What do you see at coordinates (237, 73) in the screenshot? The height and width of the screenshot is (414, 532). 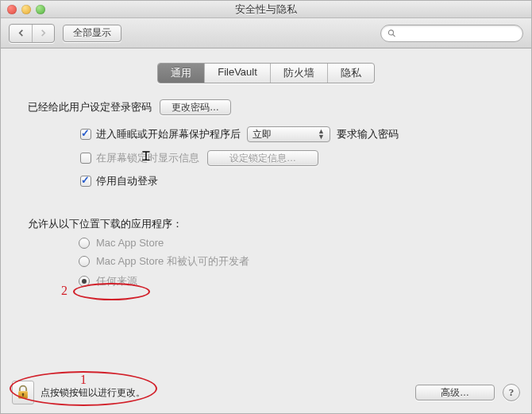 I see `tab-filevault: FileVault` at bounding box center [237, 73].